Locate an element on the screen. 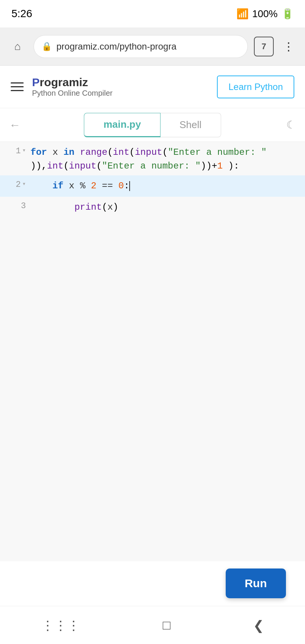  code-content-2: if x % 2 == 0: is located at coordinates (168, 185).